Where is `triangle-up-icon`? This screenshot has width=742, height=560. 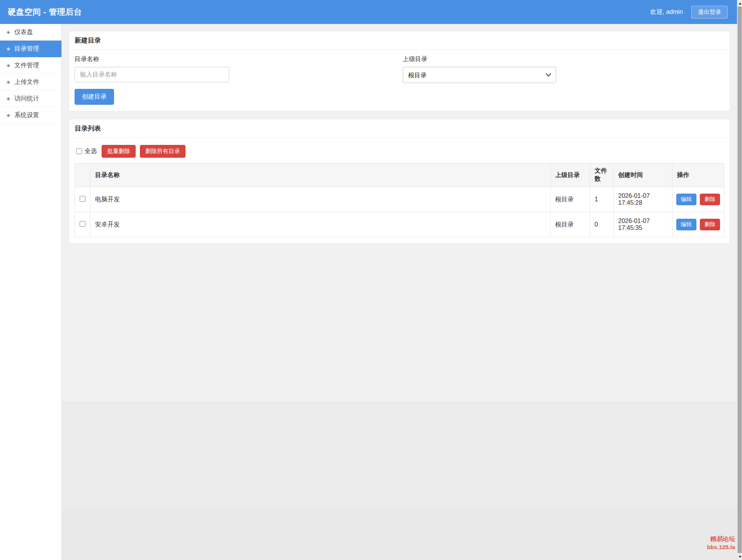 triangle-up-icon is located at coordinates (740, 3).